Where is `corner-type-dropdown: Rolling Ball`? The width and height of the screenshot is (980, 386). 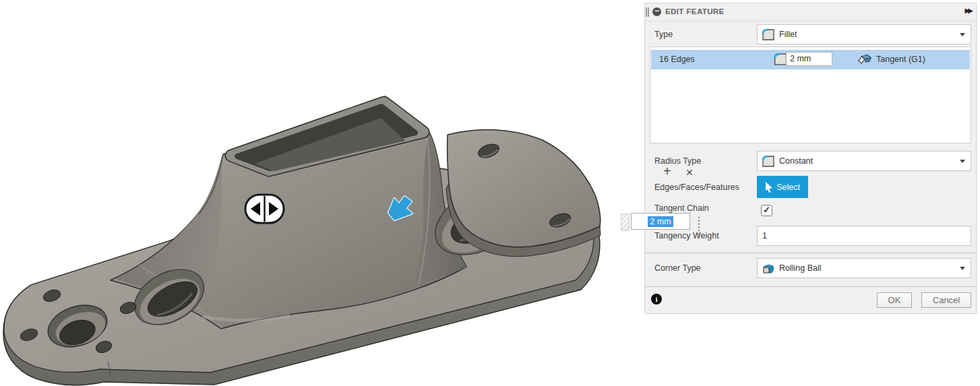 corner-type-dropdown: Rolling Ball is located at coordinates (864, 268).